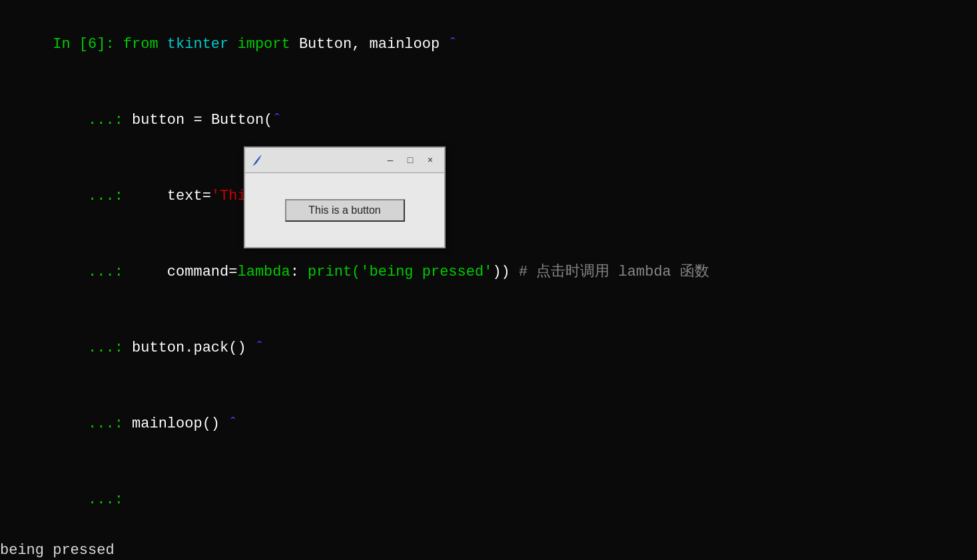  Describe the element at coordinates (426, 272) in the screenshot. I see `string-being-pressed: 'being pressed'` at that location.